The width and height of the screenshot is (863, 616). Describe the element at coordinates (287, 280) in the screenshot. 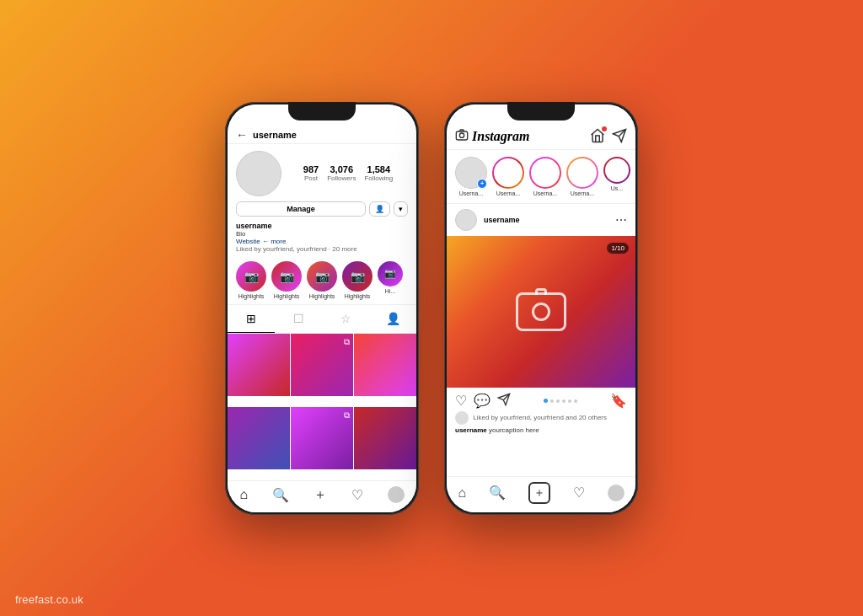

I see `highlight-2: 📷 Highlights` at that location.